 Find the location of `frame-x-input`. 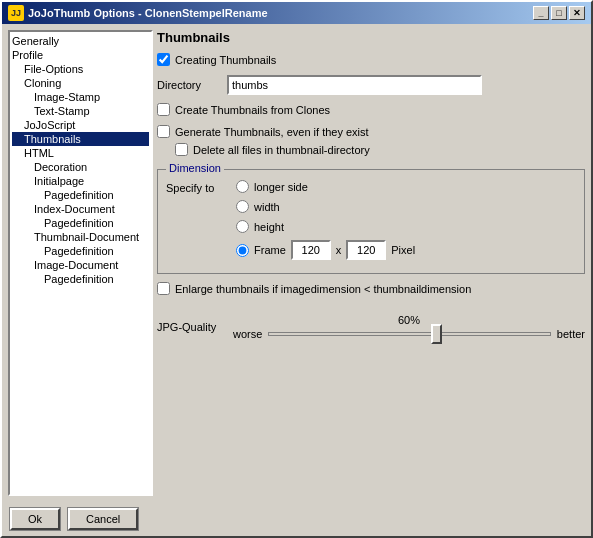

frame-x-input is located at coordinates (311, 250).